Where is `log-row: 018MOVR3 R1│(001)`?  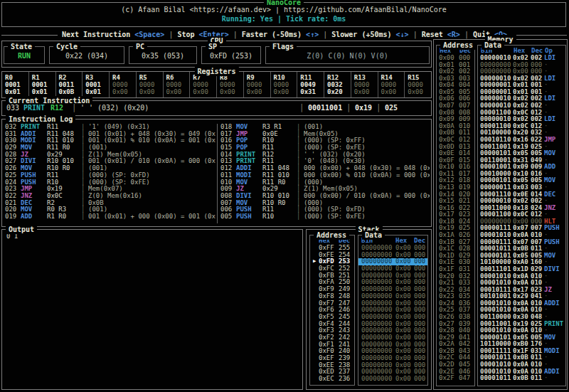 log-row: 018MOVR3 R1│(001) is located at coordinates (325, 127).